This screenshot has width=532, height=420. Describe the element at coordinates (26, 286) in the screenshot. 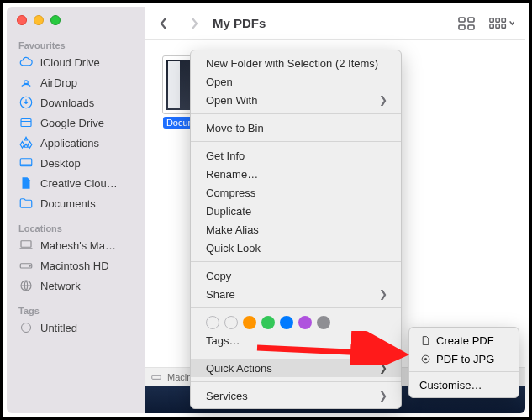

I see `globe-icon` at that location.